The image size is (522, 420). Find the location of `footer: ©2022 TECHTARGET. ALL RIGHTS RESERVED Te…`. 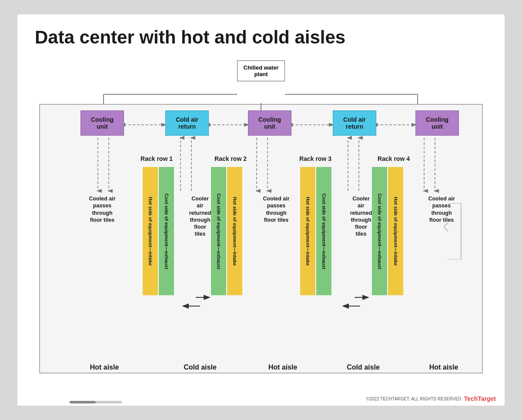

footer: ©2022 TECHTARGET. ALL RIGHTS RESERVED Te… is located at coordinates (431, 399).